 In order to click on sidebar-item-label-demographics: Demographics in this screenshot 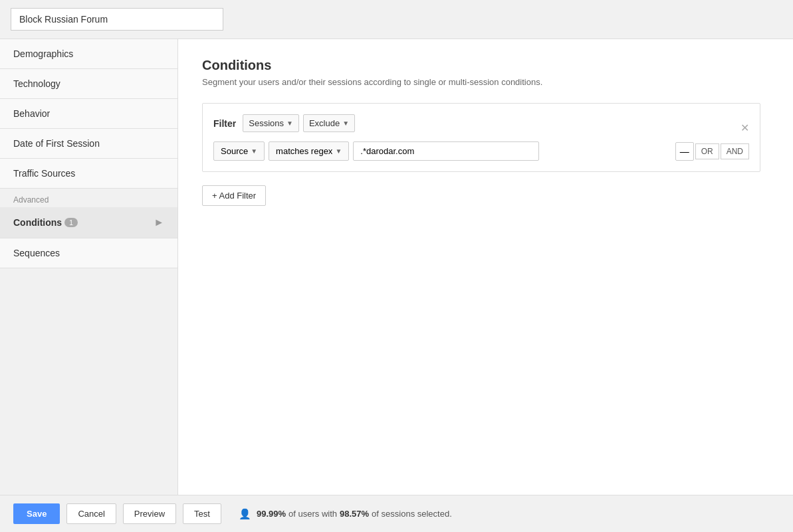, I will do `click(43, 54)`.